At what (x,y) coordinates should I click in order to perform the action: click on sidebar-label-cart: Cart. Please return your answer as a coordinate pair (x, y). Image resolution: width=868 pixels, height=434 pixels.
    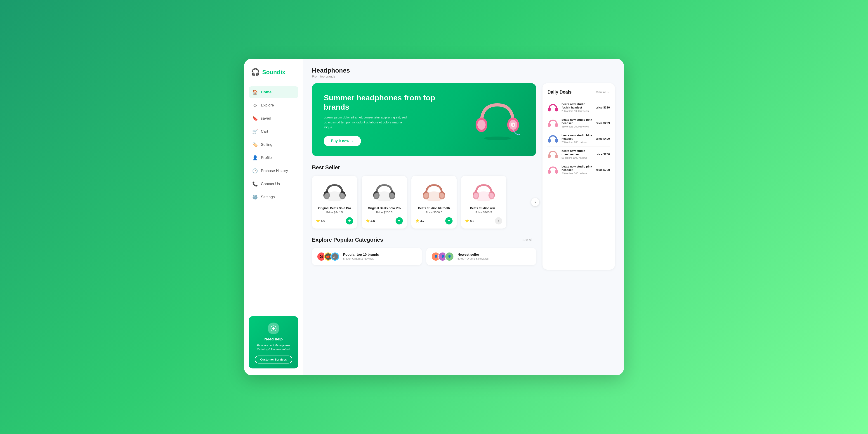
    Looking at the image, I should click on (265, 131).